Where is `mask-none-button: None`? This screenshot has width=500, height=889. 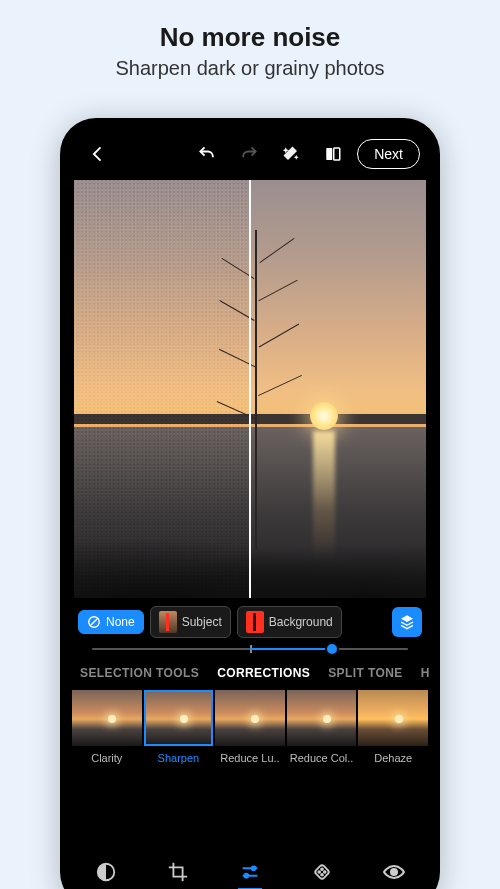 mask-none-button: None is located at coordinates (111, 622).